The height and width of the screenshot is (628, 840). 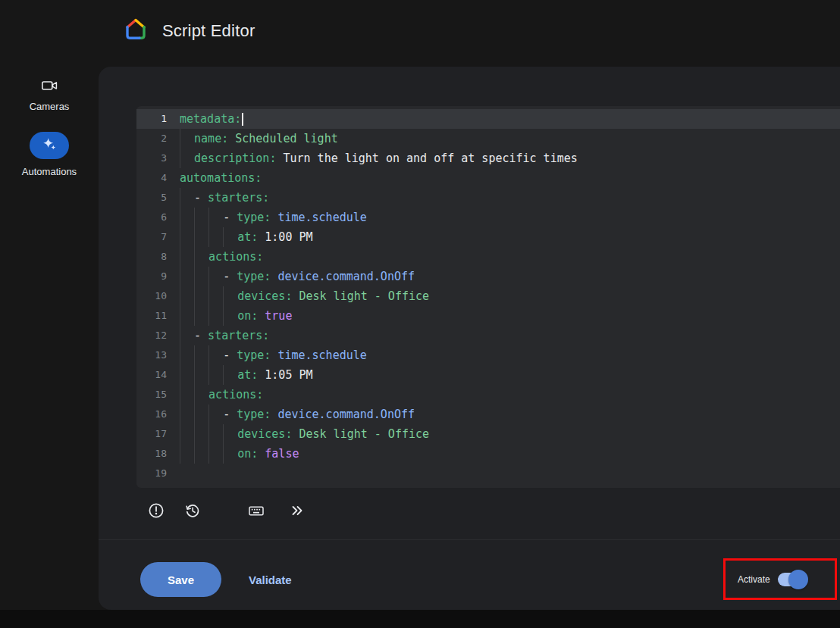 I want to click on code-line-content: actions:, so click(x=509, y=395).